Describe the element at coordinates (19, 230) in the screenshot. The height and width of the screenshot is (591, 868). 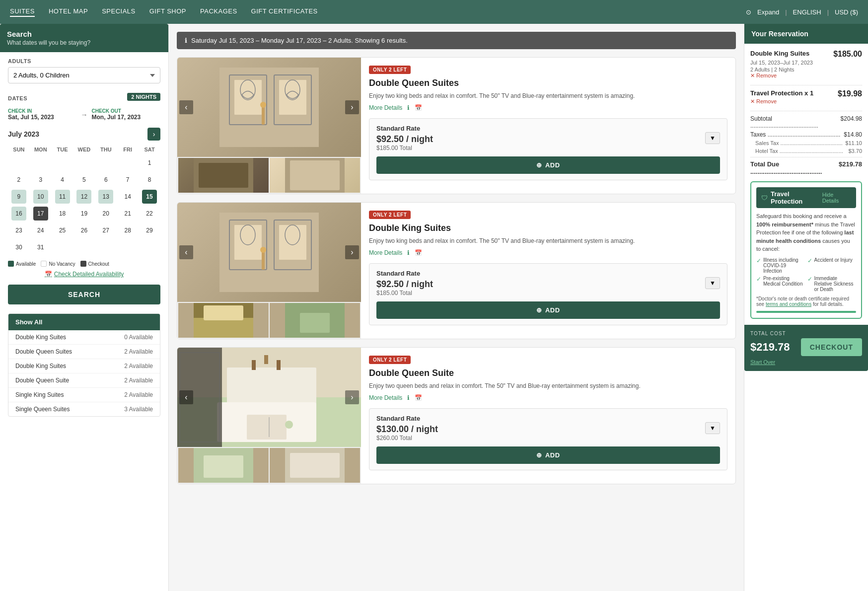
I see `cal-day: 23` at that location.